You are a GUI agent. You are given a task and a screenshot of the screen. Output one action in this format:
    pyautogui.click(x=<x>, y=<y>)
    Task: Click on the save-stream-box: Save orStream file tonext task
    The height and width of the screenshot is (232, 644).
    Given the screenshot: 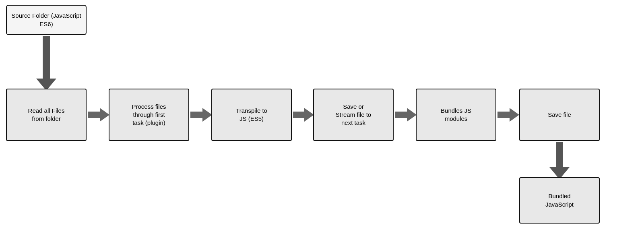 What is the action you would take?
    pyautogui.click(x=353, y=115)
    